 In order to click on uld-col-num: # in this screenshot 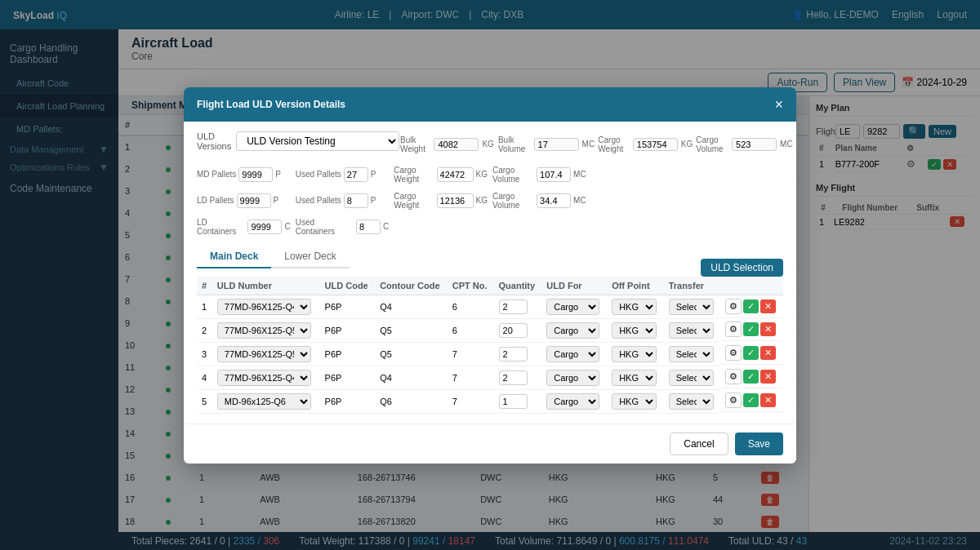, I will do `click(204, 286)`.